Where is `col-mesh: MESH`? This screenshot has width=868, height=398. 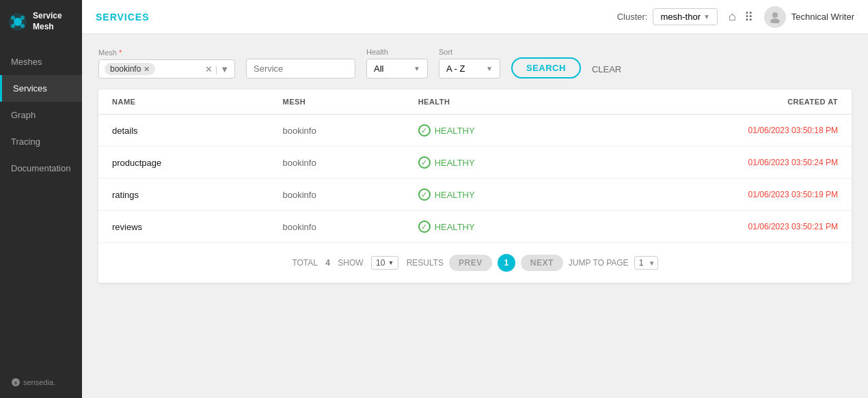
col-mesh: MESH is located at coordinates (337, 102).